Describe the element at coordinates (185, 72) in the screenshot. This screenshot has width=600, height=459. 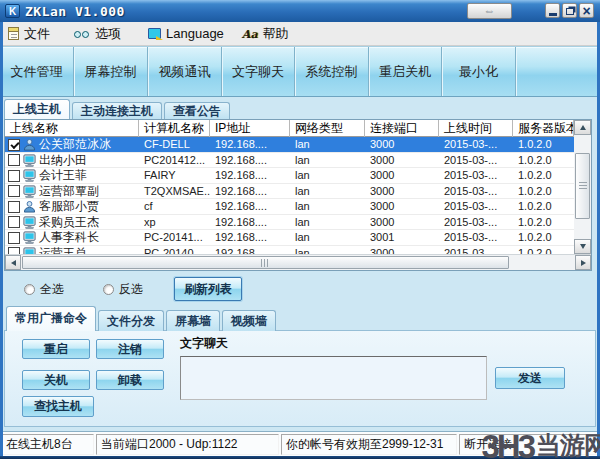
I see `toolbar-button-video-comm: 视频通讯` at that location.